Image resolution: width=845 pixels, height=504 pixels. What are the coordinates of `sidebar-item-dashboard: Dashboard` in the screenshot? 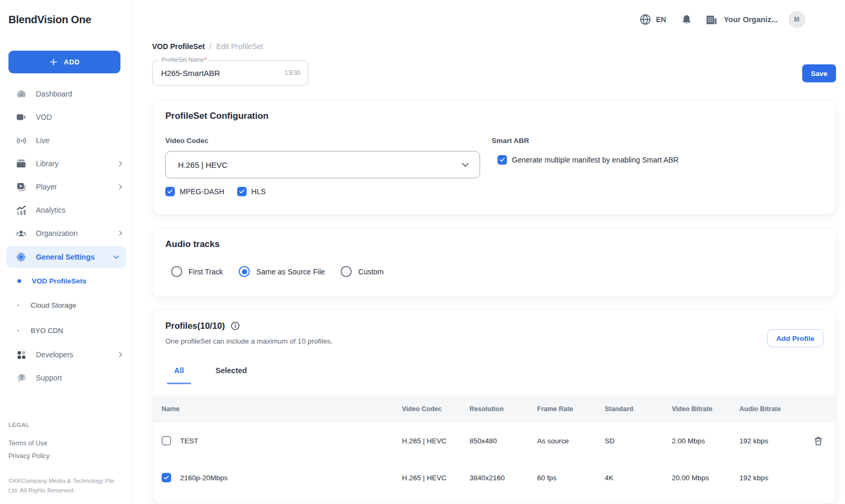 It's located at (67, 94).